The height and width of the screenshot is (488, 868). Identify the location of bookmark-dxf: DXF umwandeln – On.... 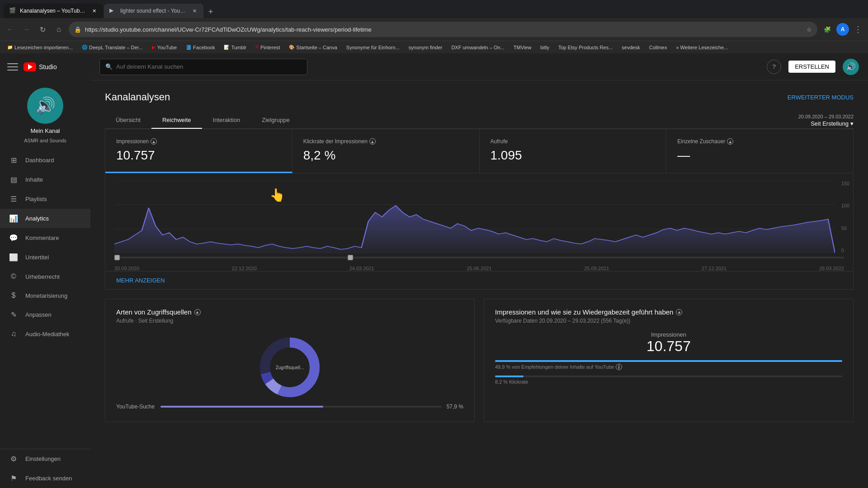
(477, 47).